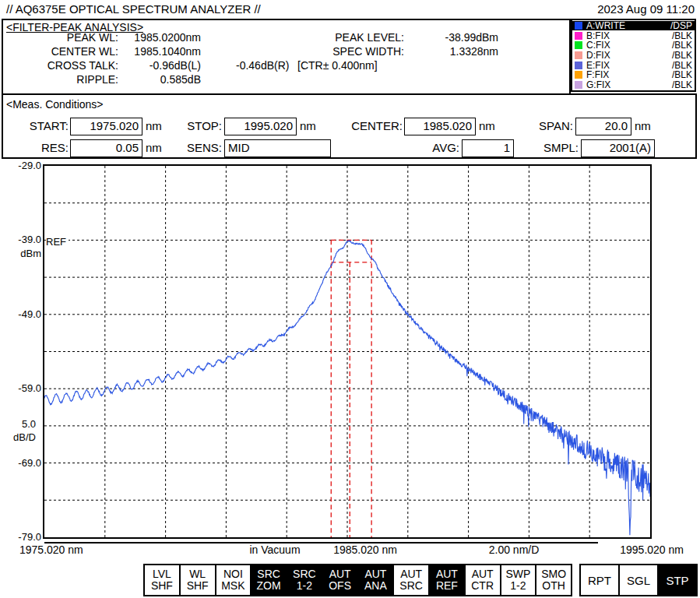 The image size is (700, 598). I want to click on softkey-label: STP, so click(677, 581).